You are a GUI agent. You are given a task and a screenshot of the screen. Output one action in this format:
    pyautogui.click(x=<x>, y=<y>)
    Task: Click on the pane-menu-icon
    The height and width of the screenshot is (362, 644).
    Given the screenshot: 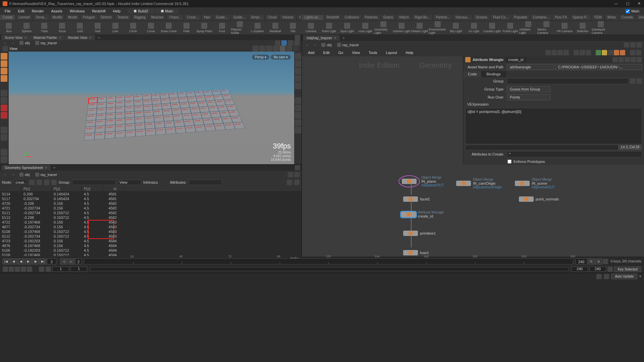 What is the action you would take?
    pyautogui.click(x=298, y=38)
    